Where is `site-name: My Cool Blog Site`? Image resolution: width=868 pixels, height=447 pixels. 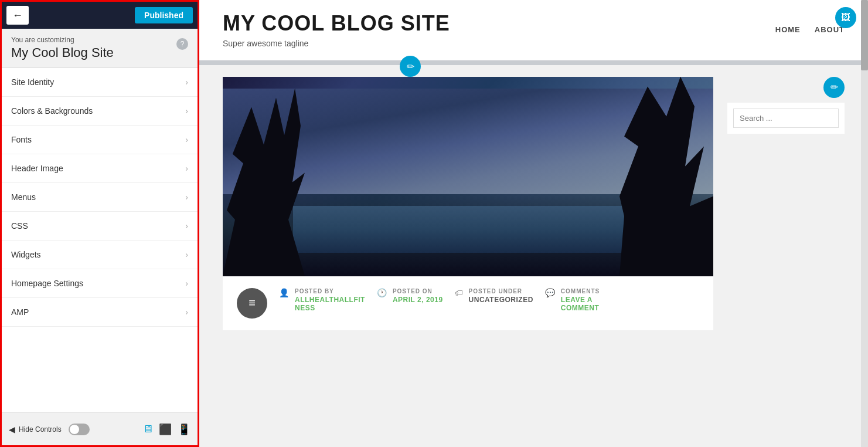
site-name: My Cool Blog Site is located at coordinates (62, 53).